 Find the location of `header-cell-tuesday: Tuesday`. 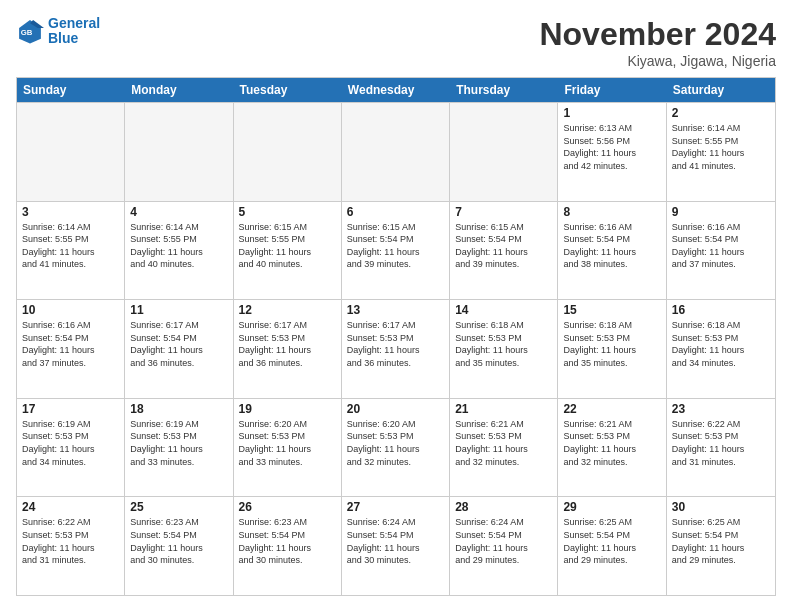

header-cell-tuesday: Tuesday is located at coordinates (288, 90).